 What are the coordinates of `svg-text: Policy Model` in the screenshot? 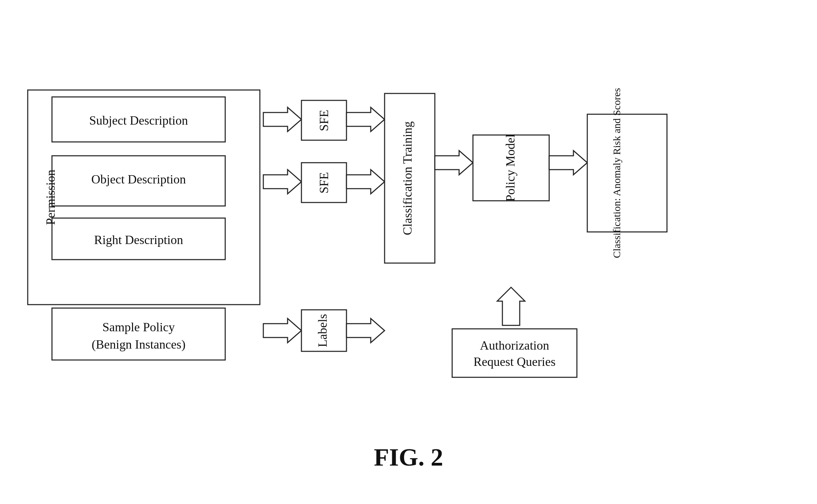 It's located at (510, 168).